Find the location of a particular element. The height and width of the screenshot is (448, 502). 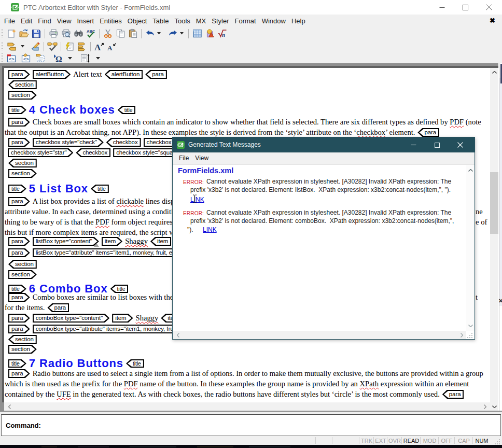

line-spacing-dropdown-icon is located at coordinates (98, 58).